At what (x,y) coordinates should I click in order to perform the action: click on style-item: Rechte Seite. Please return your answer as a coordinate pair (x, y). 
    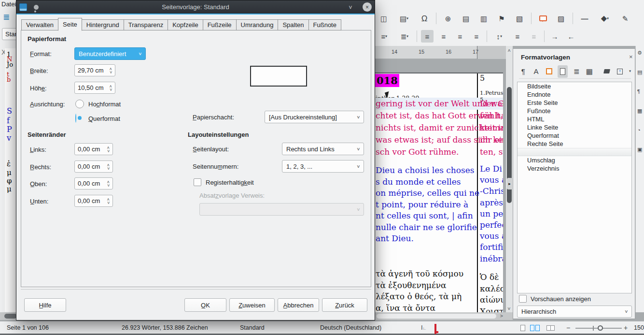
    Looking at the image, I should click on (574, 144).